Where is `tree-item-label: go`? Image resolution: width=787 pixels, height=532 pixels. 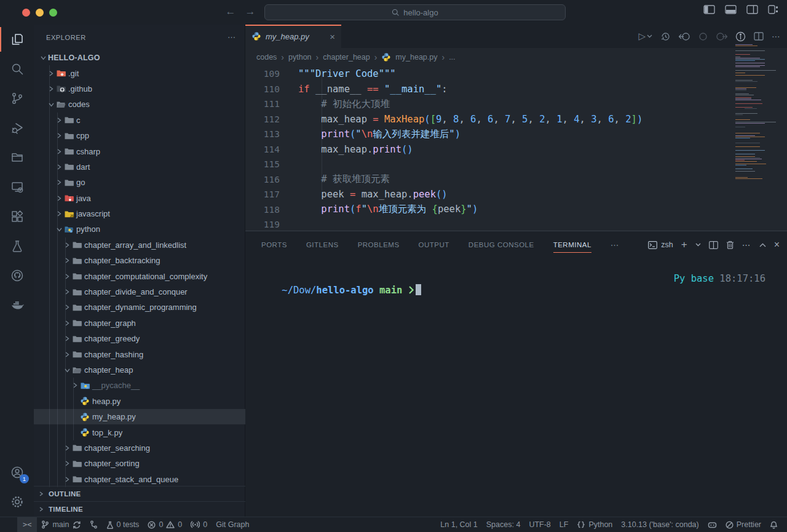 tree-item-label: go is located at coordinates (81, 182).